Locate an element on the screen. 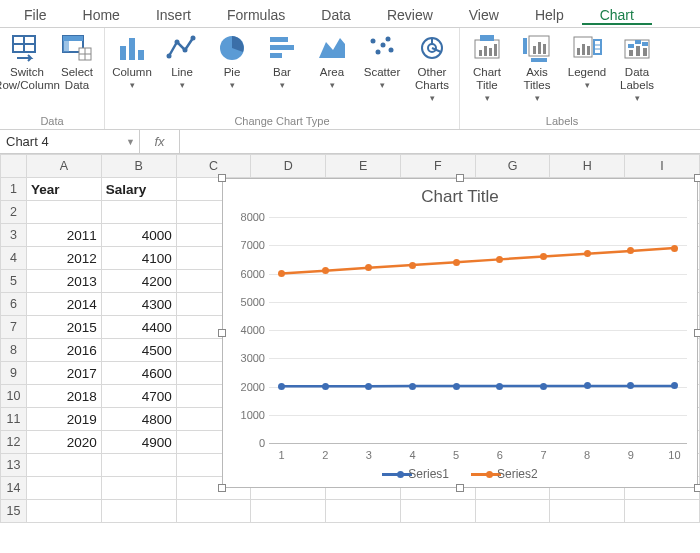 The width and height of the screenshot is (700, 553). resize-handle-tl is located at coordinates (222, 178).